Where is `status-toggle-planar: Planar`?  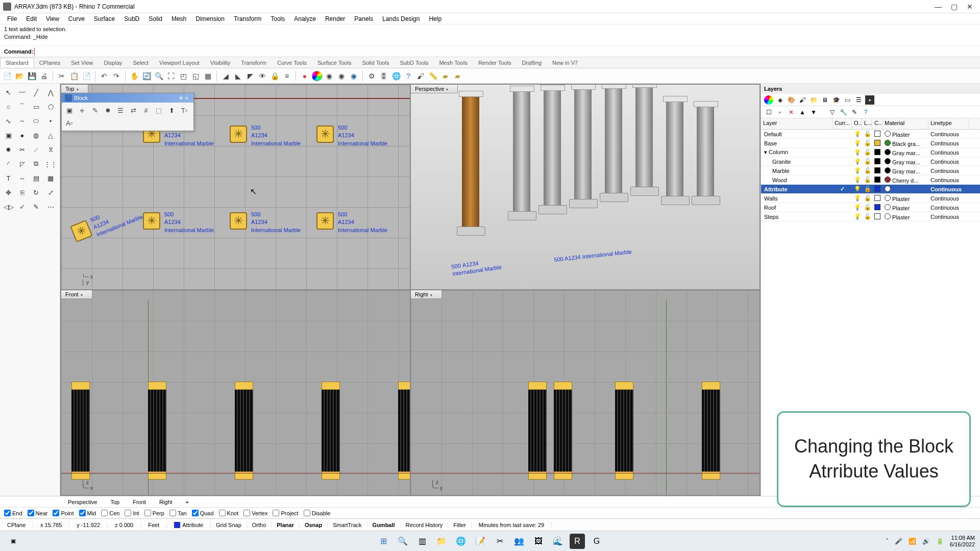 status-toggle-planar: Planar is located at coordinates (286, 525).